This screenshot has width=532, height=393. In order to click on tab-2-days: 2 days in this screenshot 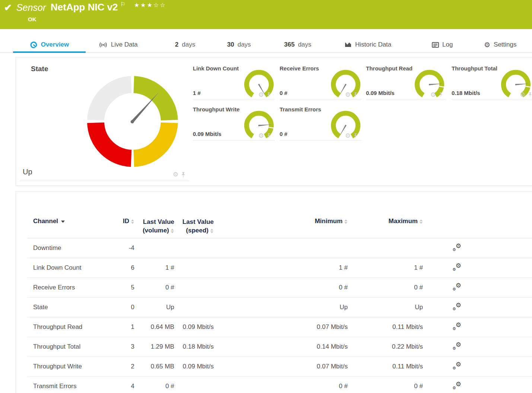, I will do `click(185, 45)`.